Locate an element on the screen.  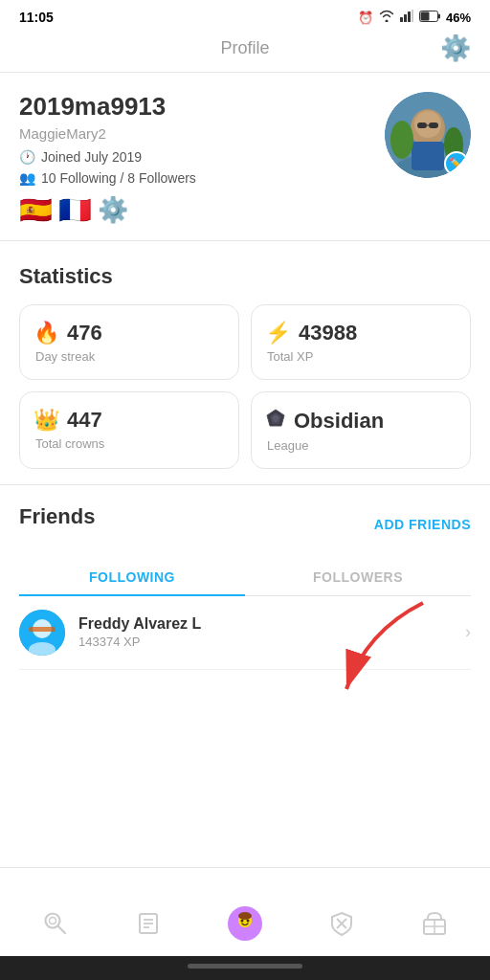
stat-card-crowns: 👑 447 Total crowns is located at coordinates (129, 431).